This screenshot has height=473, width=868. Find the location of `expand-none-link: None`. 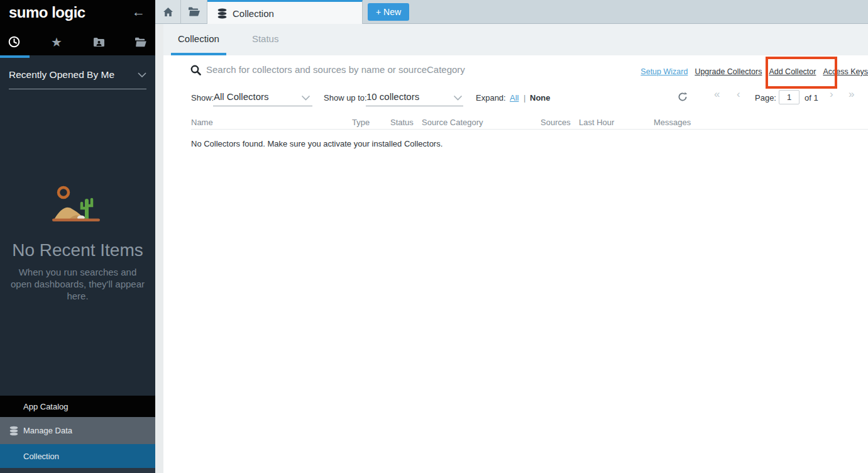

expand-none-link: None is located at coordinates (541, 98).